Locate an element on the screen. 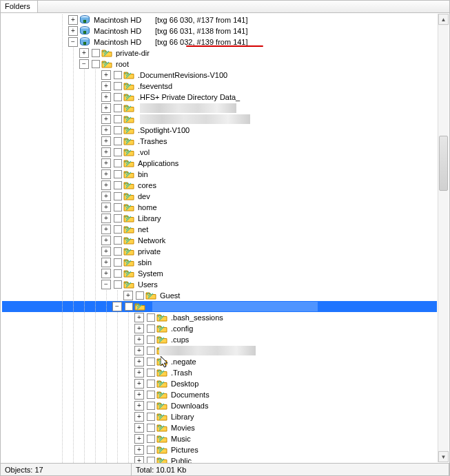 The width and height of the screenshot is (450, 476). tree-row: +.Trash is located at coordinates (219, 373).